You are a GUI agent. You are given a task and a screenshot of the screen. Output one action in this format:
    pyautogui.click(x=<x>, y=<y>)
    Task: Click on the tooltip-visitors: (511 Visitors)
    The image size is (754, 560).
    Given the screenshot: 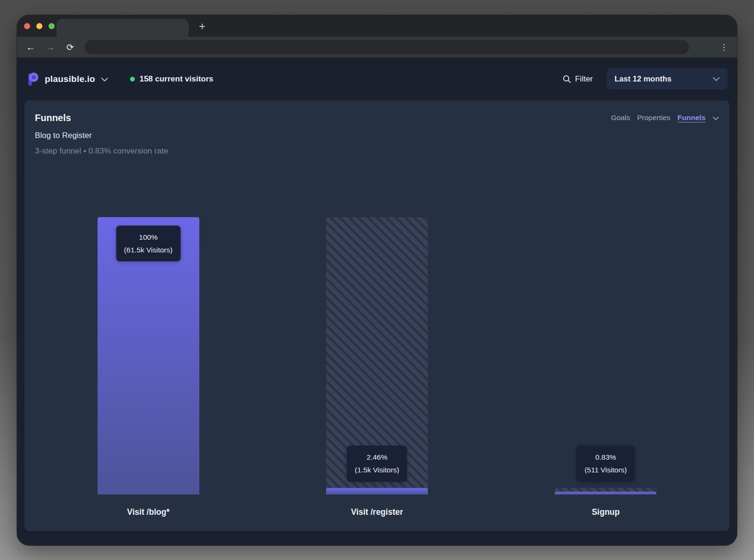 What is the action you would take?
    pyautogui.click(x=606, y=470)
    